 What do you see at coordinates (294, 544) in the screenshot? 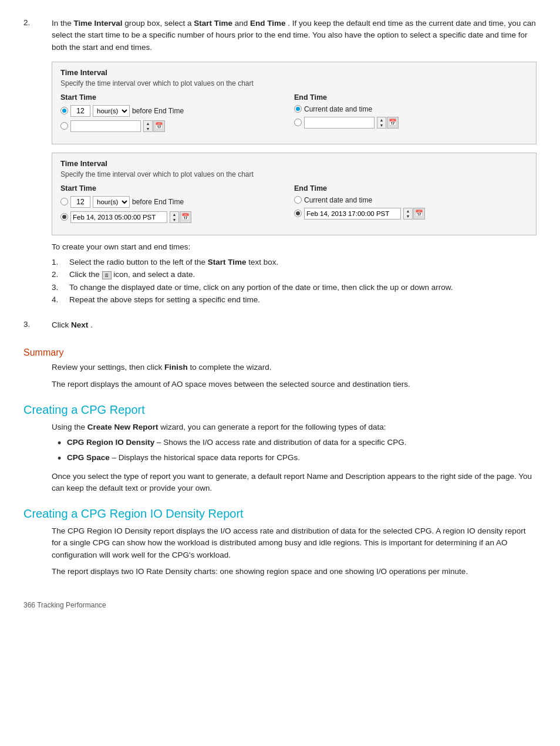
I see `cpg-density-para1: The CPG Region IO Density report display…` at bounding box center [294, 544].